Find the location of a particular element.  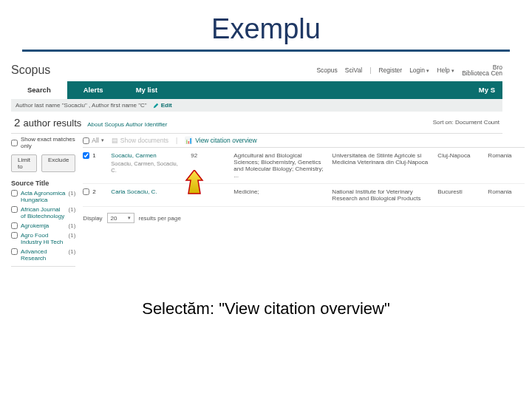

navbar: Search Alerts My list My S is located at coordinates (257, 90).